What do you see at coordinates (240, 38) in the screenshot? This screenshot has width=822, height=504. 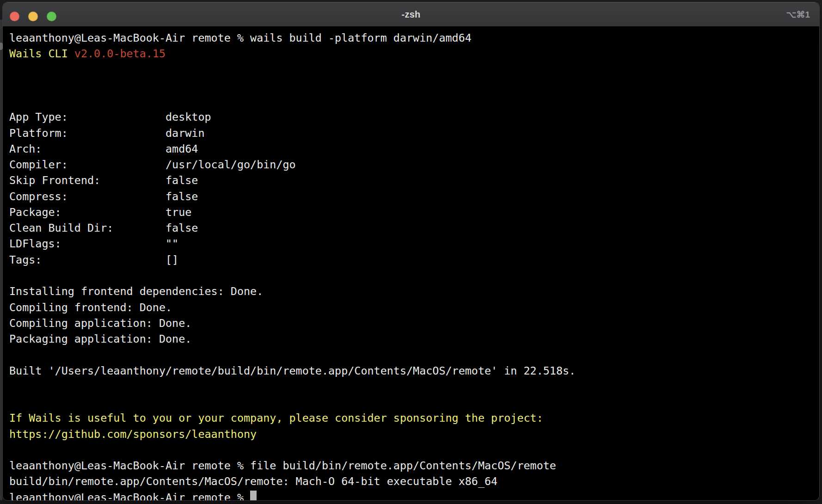 I see `terminal-text: leaanthony@Leas-MacBook-Air remote % wai…` at bounding box center [240, 38].